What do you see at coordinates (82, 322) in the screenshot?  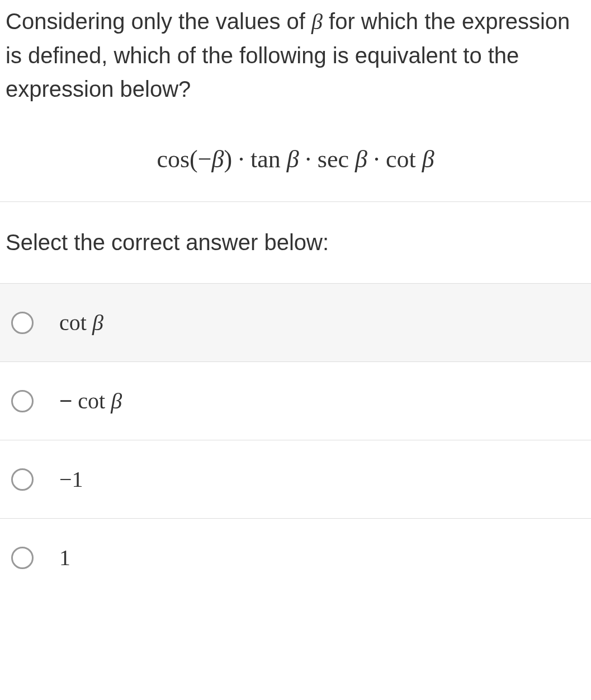 I see `option-label: cot β` at bounding box center [82, 322].